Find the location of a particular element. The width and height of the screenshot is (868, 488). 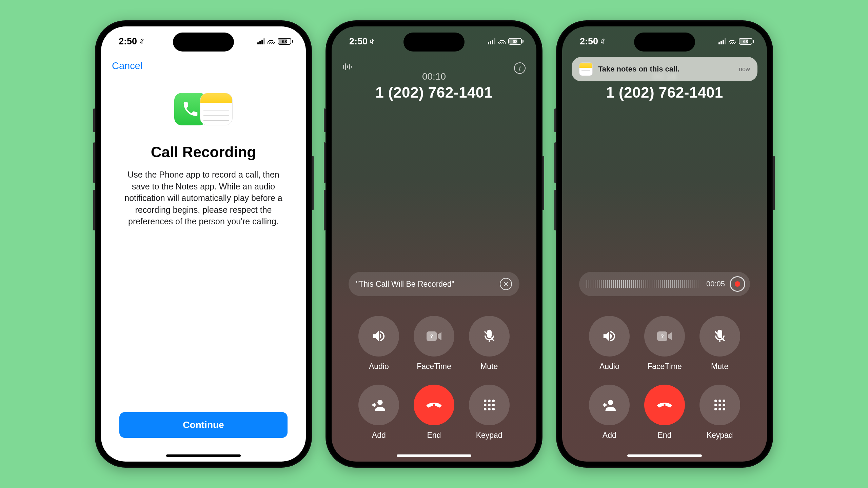

notification-time: now is located at coordinates (745, 69).